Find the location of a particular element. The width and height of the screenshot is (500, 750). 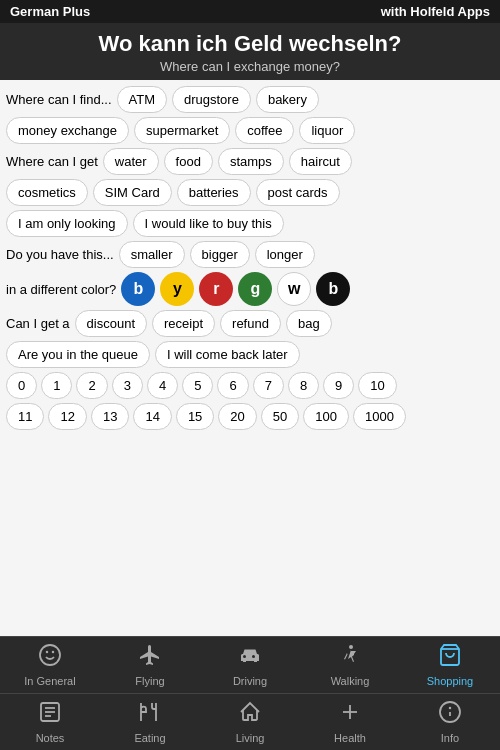

pill-5-3: longer is located at coordinates (285, 254).